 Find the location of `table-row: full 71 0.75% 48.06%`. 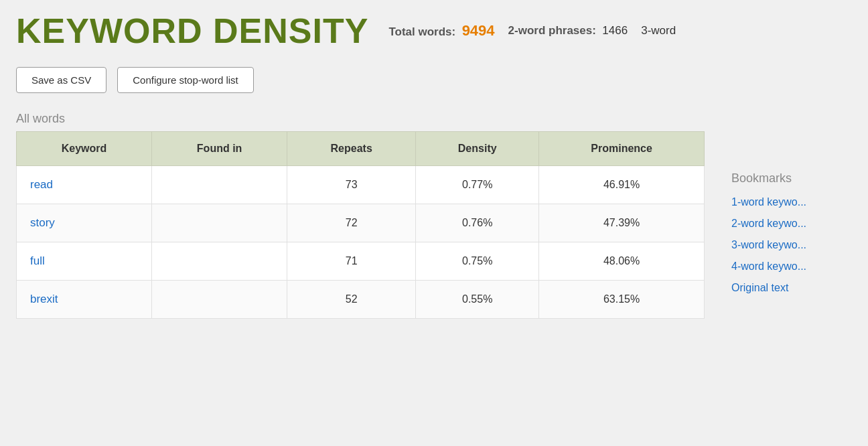

table-row: full 71 0.75% 48.06% is located at coordinates (360, 261).